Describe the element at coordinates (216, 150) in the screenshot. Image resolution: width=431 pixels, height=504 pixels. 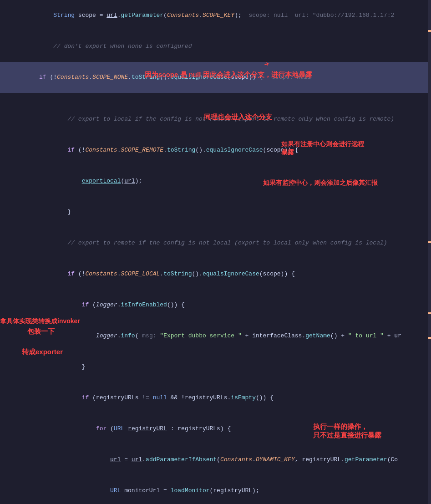
I see `code-line-6: if (!Constants.SCOPE_REMOTE.toString().e…` at that location.